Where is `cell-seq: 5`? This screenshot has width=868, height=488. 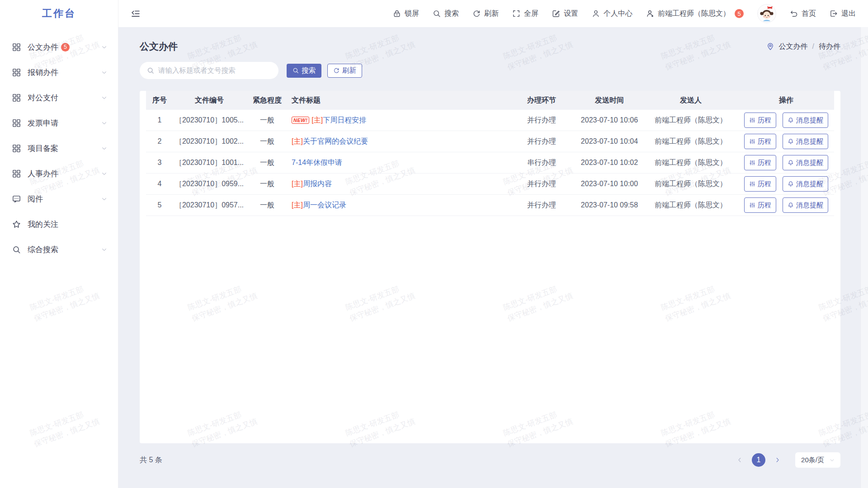
cell-seq: 5 is located at coordinates (160, 205).